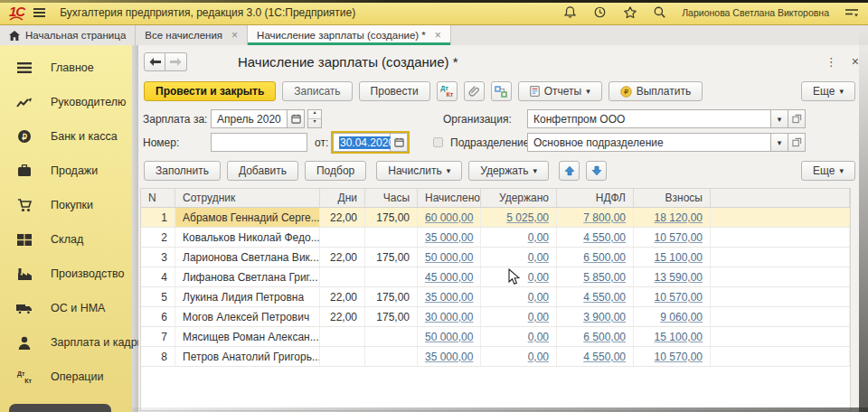 This screenshot has height=412, width=868. What do you see at coordinates (316, 91) in the screenshot?
I see `save-button: Записать` at bounding box center [316, 91].